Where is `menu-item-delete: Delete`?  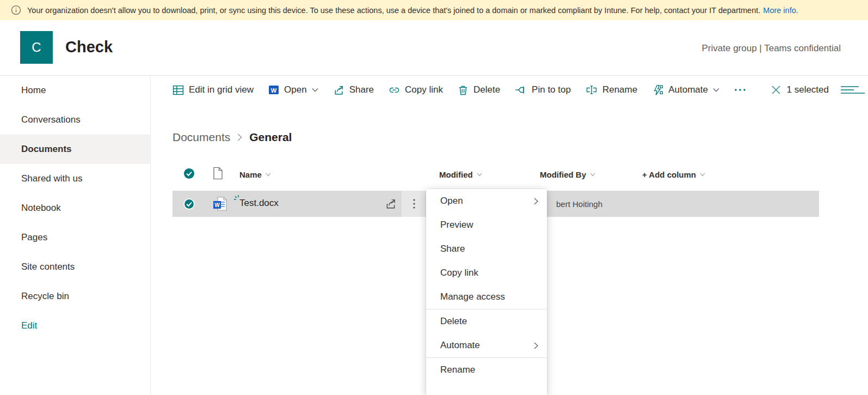
menu-item-delete: Delete is located at coordinates (487, 321).